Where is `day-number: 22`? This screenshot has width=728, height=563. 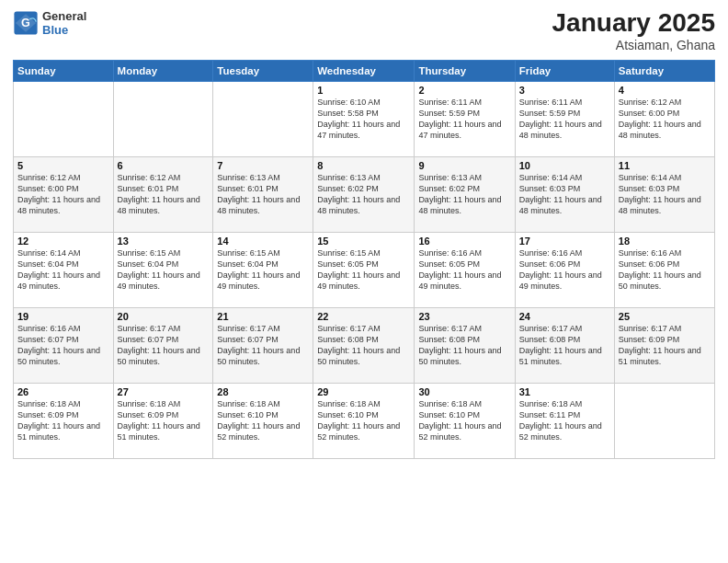 day-number: 22 is located at coordinates (364, 316).